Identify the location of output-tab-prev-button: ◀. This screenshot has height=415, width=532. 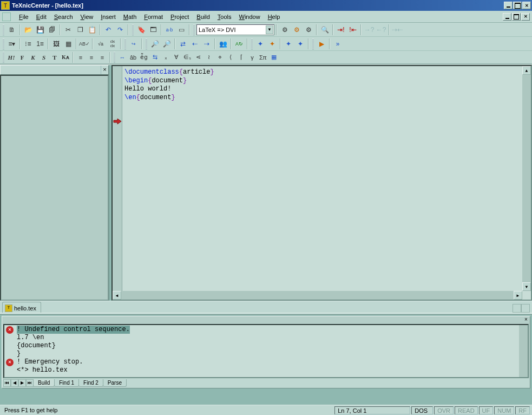
(15, 383).